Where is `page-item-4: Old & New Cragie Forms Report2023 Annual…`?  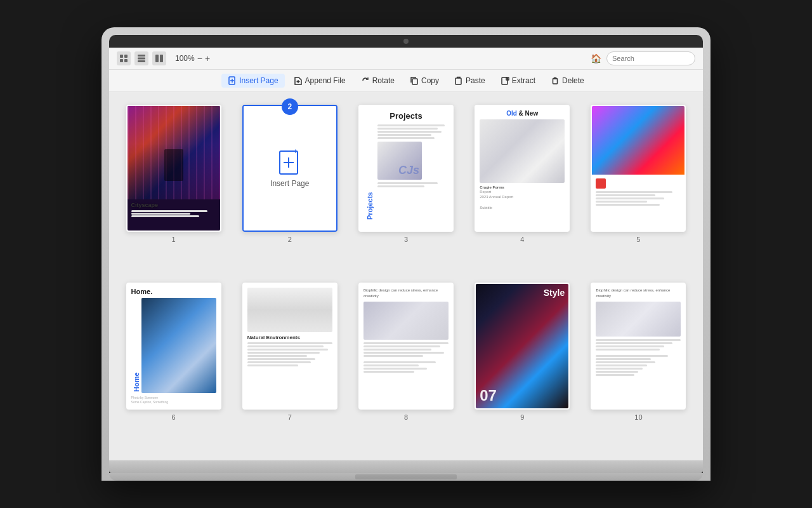
page-item-4: Old & New Cragie Forms Report2023 Annual… is located at coordinates (523, 187).